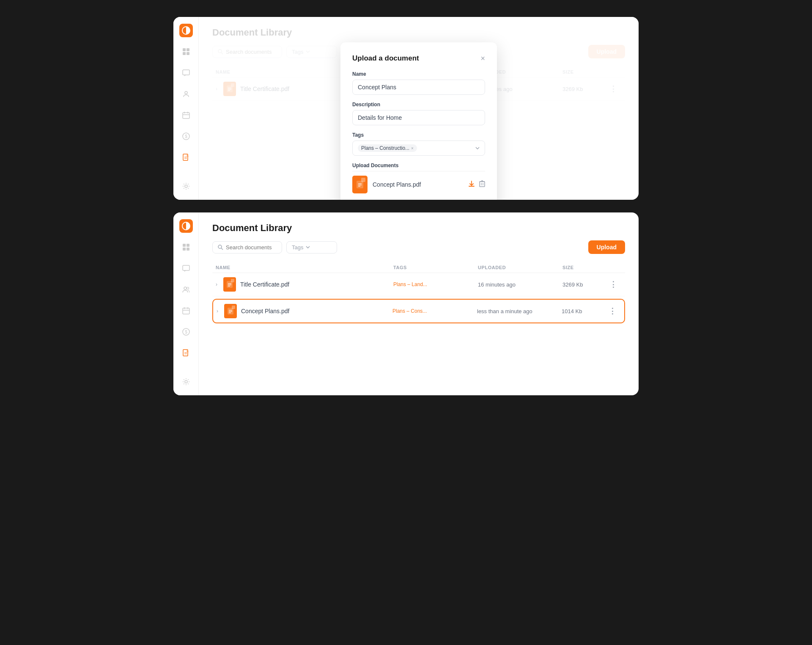 The width and height of the screenshot is (812, 645). I want to click on dashboard-icon, so click(186, 52).